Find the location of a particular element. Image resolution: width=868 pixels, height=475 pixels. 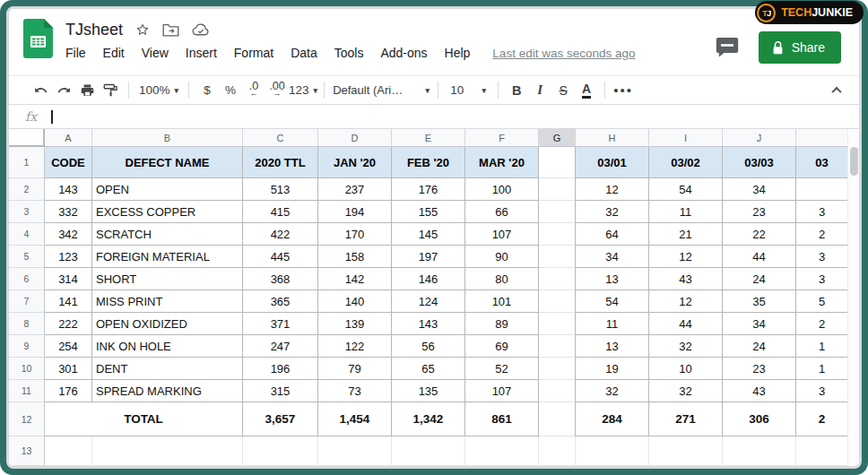

cell-I12: 271 is located at coordinates (686, 419).